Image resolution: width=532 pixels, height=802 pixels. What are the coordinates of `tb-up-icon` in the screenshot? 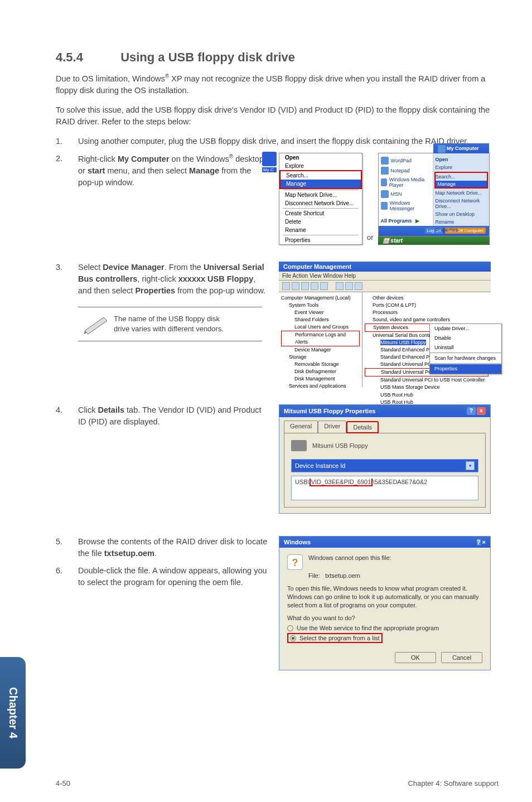 It's located at (305, 286).